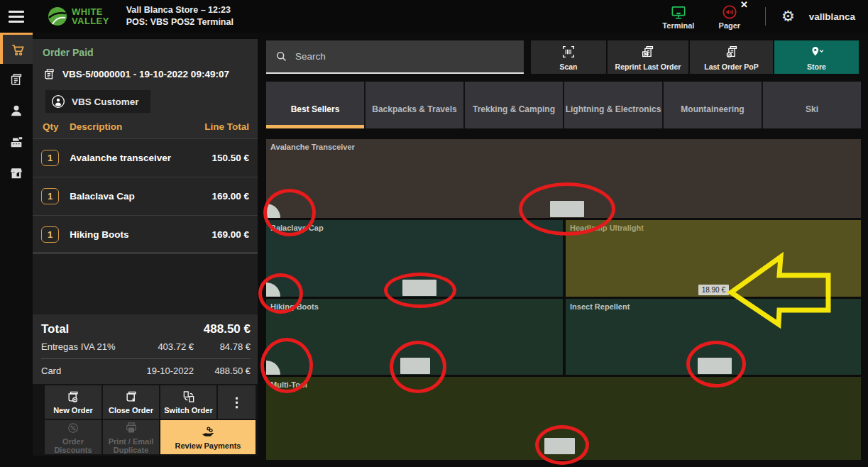 The height and width of the screenshot is (467, 868). Describe the element at coordinates (714, 290) in the screenshot. I see `price-tag: 18.90 €` at that location.